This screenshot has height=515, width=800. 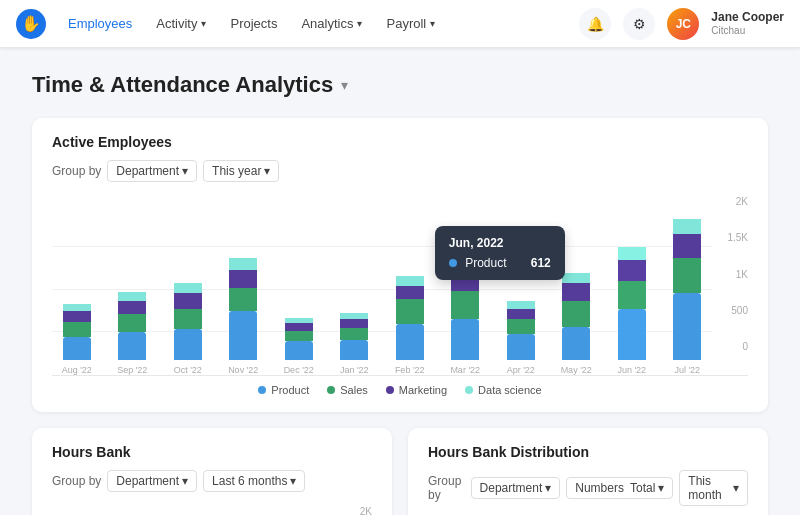 I want to click on group-by-department-filter: Department ▾, so click(x=152, y=171).